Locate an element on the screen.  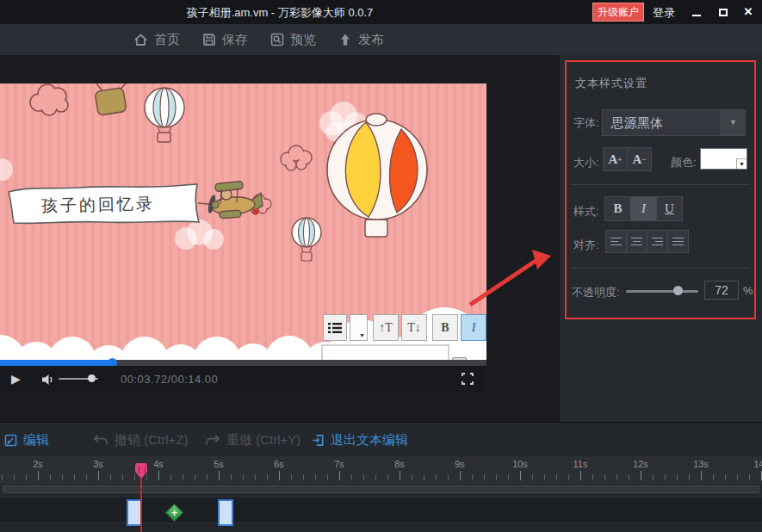
font-size-group: A+ A− is located at coordinates (627, 159).